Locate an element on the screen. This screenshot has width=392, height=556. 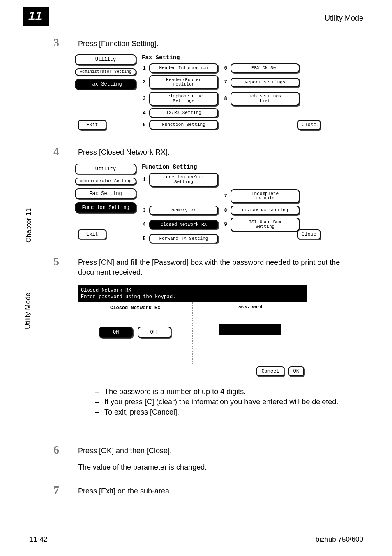
step-number-7: 7 is located at coordinates (56, 490).